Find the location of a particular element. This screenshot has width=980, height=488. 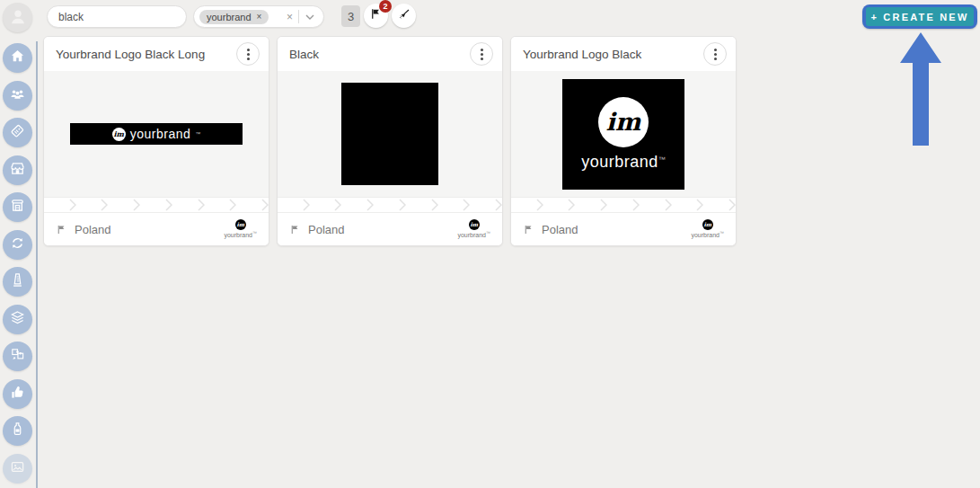

thumbs-up-icon is located at coordinates (18, 394).